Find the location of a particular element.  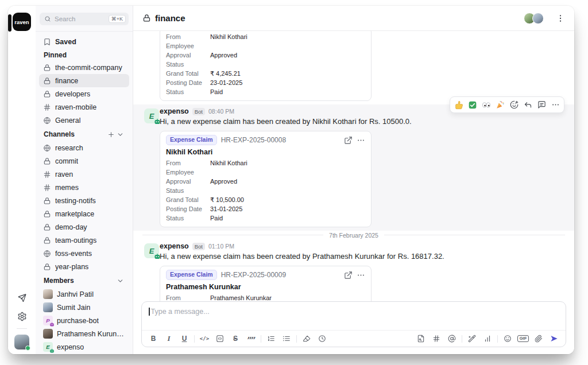

channel-label: raven is located at coordinates (64, 174).